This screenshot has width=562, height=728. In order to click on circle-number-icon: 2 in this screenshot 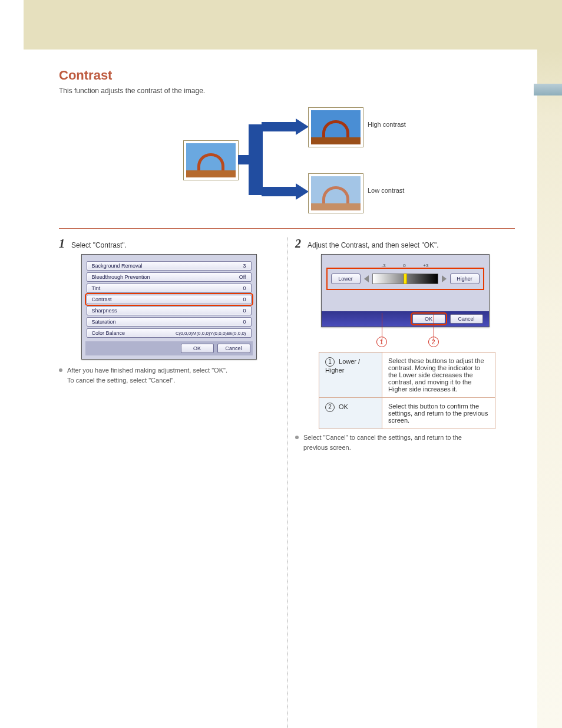, I will do `click(330, 407)`.